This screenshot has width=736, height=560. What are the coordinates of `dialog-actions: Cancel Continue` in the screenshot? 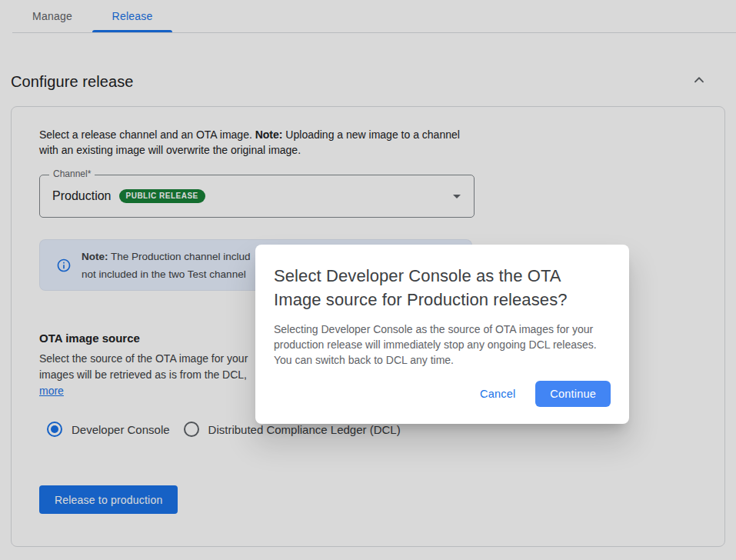 It's located at (442, 394).